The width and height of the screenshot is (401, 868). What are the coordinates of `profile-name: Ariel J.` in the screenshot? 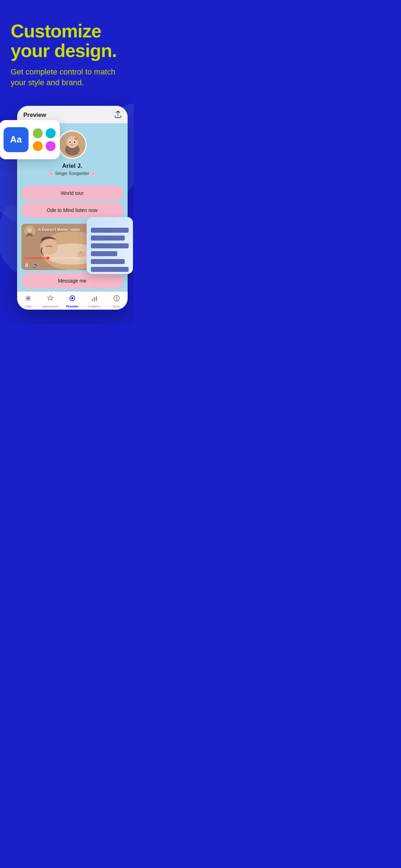 It's located at (72, 166).